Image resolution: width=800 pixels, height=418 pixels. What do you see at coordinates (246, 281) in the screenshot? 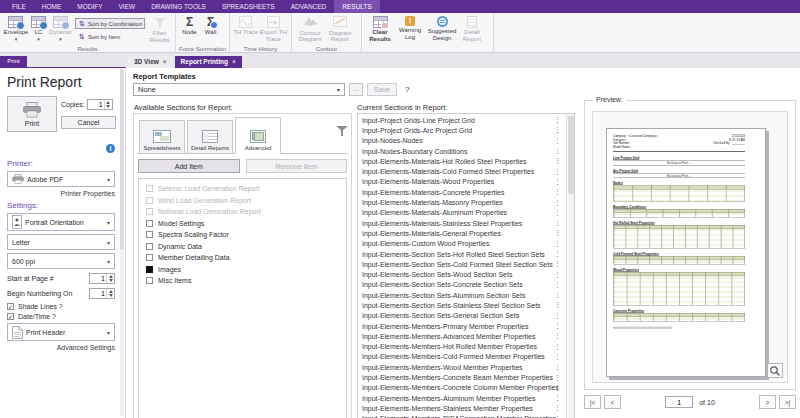
I see `section-checkbox-row: Misc Items` at bounding box center [246, 281].